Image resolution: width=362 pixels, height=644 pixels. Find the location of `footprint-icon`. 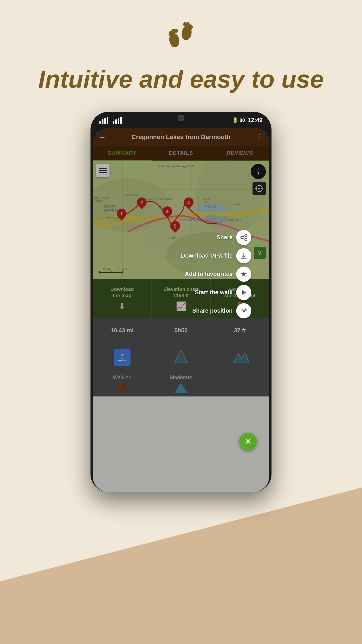

footprint-icon is located at coordinates (181, 38).